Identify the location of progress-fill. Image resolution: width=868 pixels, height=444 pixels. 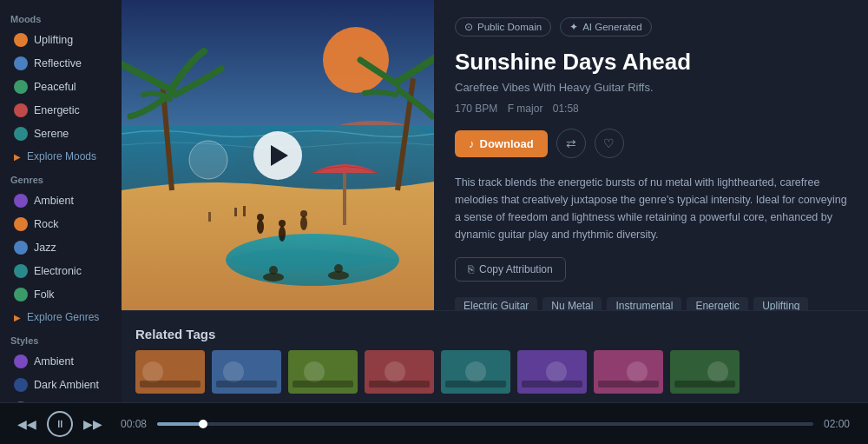
(181, 424).